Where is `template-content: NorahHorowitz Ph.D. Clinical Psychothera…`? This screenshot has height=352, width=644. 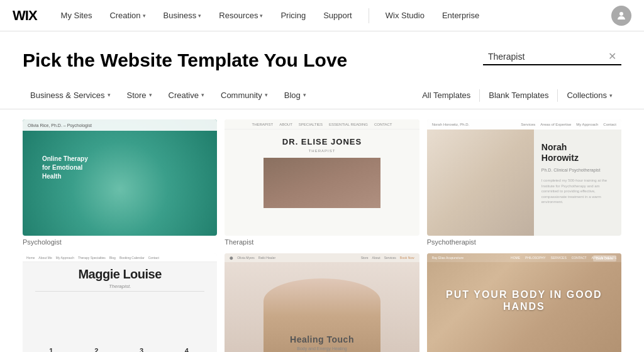
template-content: NorahHorowitz Ph.D. Clinical Psychothera… is located at coordinates (525, 182).